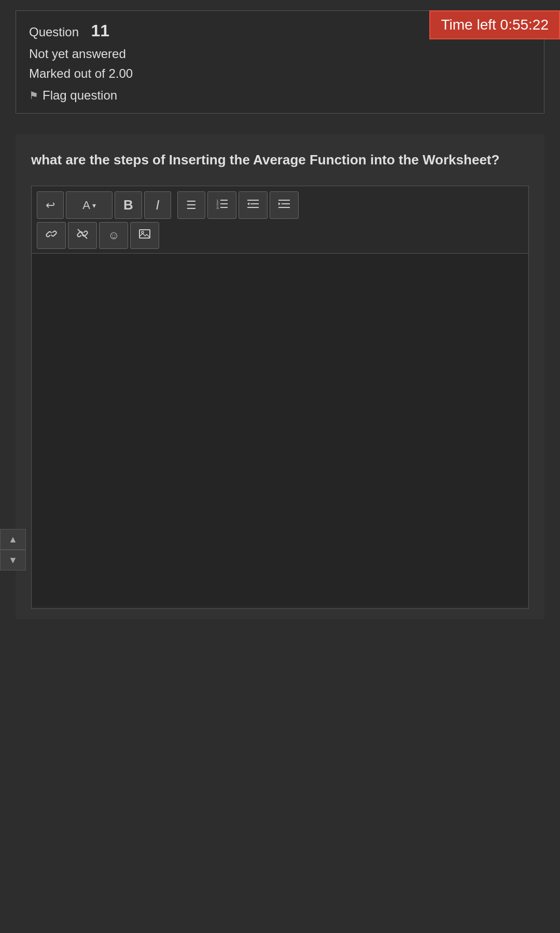  What do you see at coordinates (284, 205) in the screenshot?
I see `indent-icon` at bounding box center [284, 205].